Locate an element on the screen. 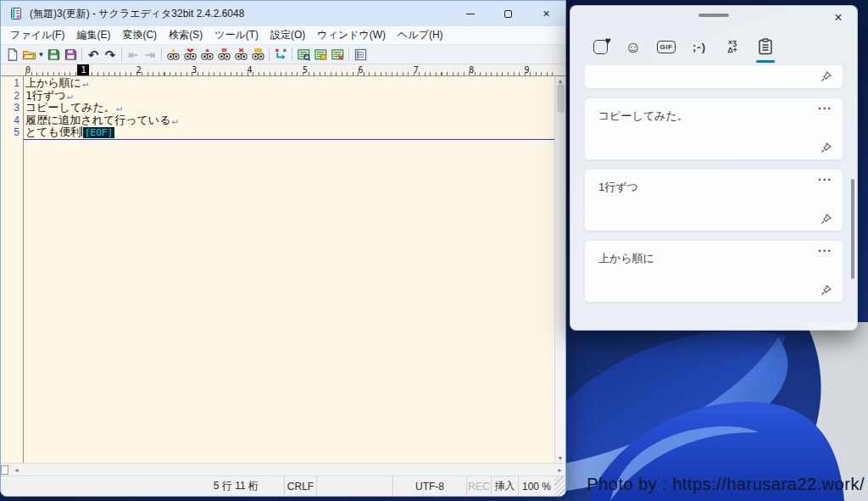  editor-line: とても便利[EOF] is located at coordinates (289, 133).